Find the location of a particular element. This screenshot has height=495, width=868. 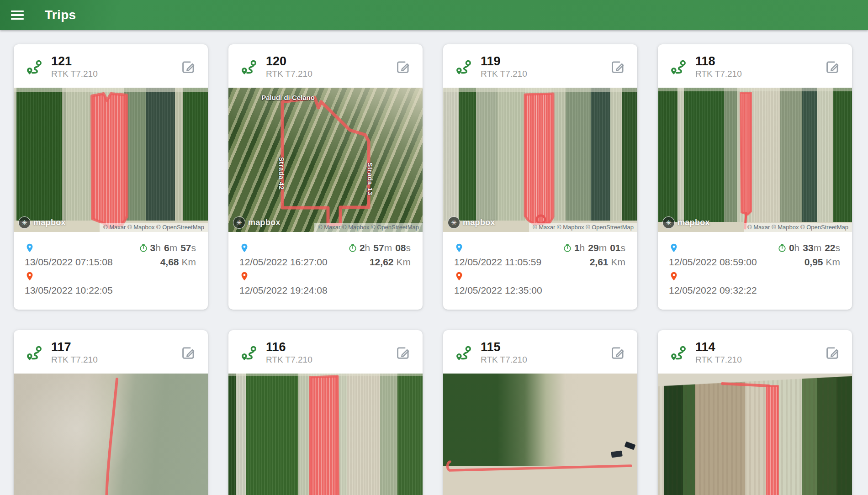

trip-duration: 1h 29m 01s is located at coordinates (594, 248).